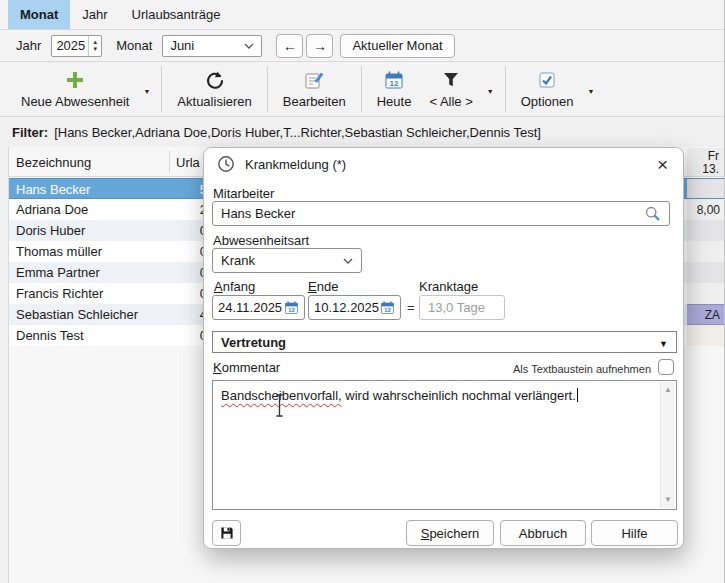 This screenshot has width=725, height=583. What do you see at coordinates (590, 90) in the screenshot?
I see `options-dropdown-icon` at bounding box center [590, 90].